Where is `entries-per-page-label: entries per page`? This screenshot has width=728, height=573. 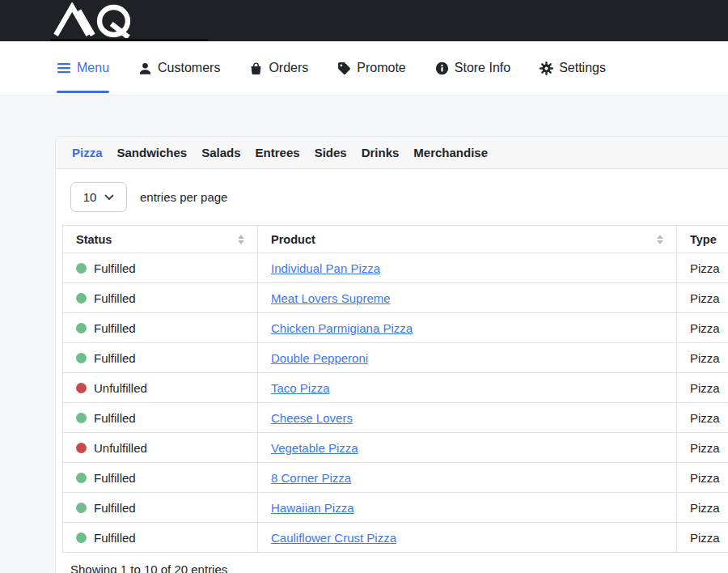
entries-per-page-label: entries per page is located at coordinates (184, 197).